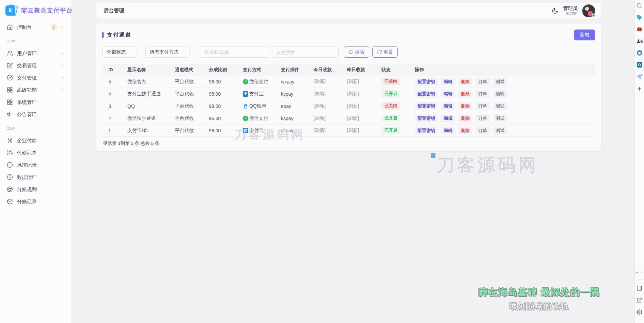  What do you see at coordinates (258, 131) in the screenshot?
I see `cell-pay-method: 支支付宝` at bounding box center [258, 131].